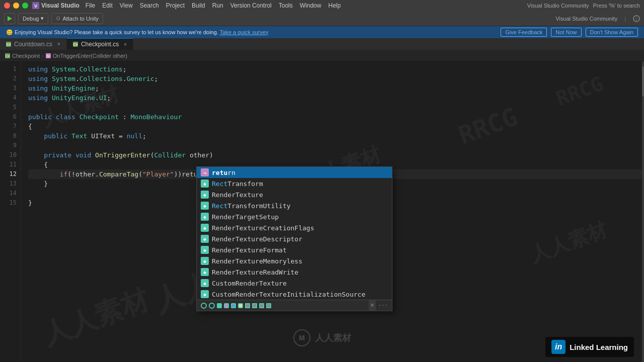 The width and height of the screenshot is (644, 362). What do you see at coordinates (8, 56) in the screenshot?
I see `breadcrumb-cs-icon: C#` at bounding box center [8, 56].